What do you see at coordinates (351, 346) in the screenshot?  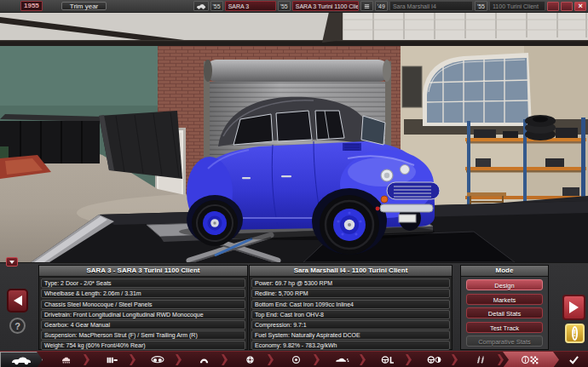 I see `spec-row: Economy: 9.82% - 783.2g/kWh` at bounding box center [351, 346].